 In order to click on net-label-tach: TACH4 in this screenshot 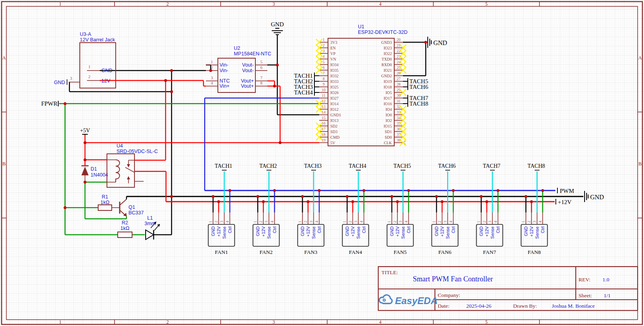, I will do `click(304, 92)`.